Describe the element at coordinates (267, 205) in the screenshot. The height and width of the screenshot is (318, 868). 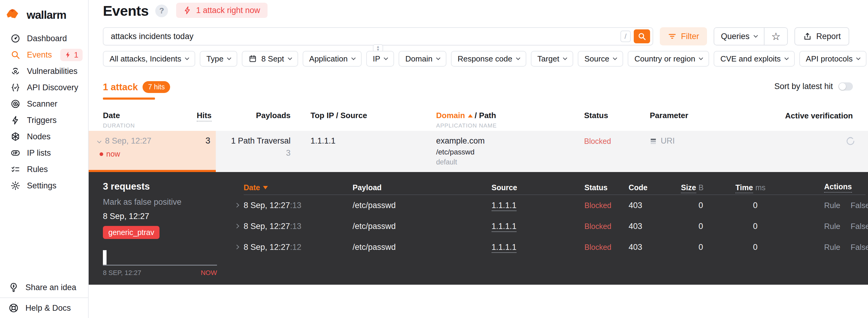
I see `request-date: 8 Sep, 12:27` at that location.